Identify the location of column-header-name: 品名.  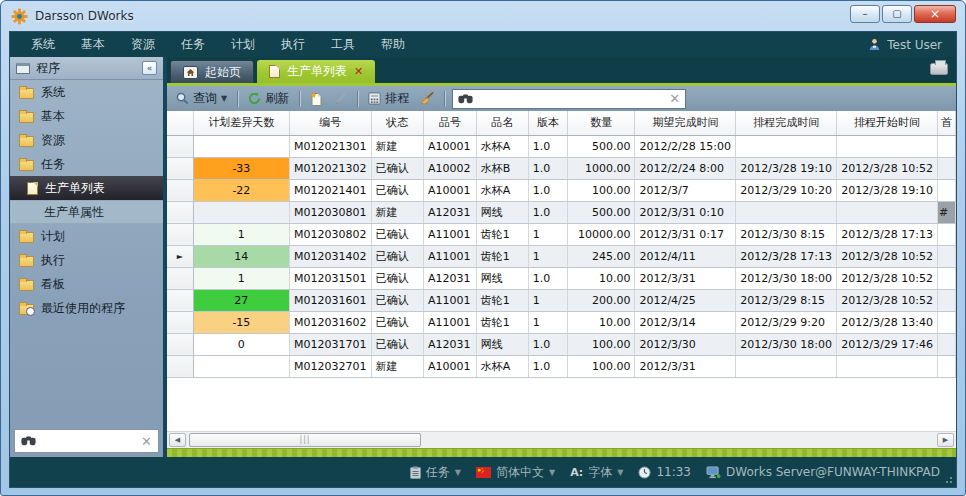
(502, 123).